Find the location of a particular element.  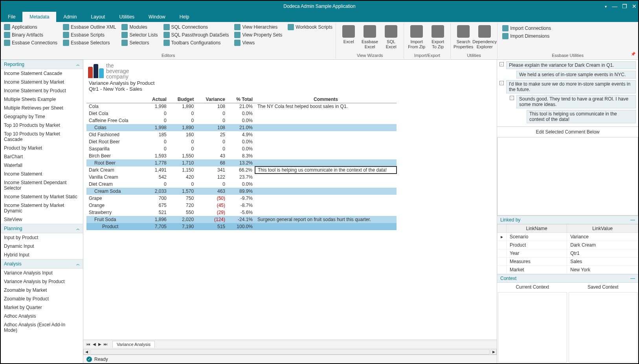

ribbon-item: View Property Sets is located at coordinates (258, 35).